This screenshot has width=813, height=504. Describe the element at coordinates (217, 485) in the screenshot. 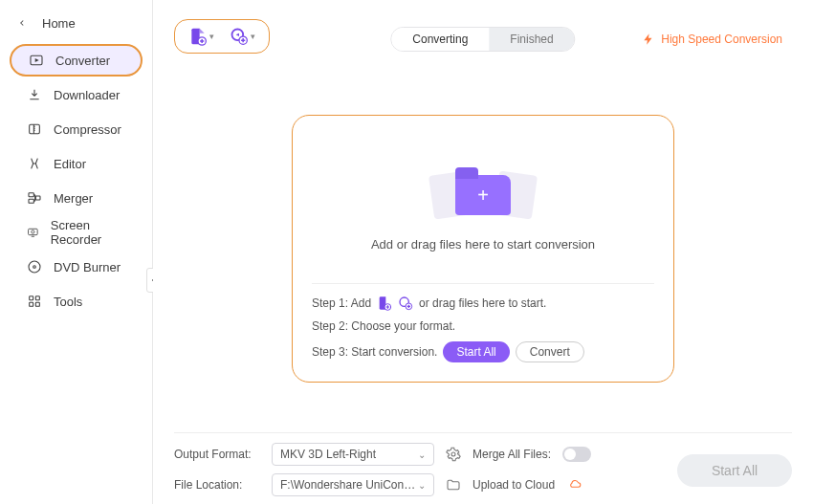

I see `file-location-label: File Location:` at that location.